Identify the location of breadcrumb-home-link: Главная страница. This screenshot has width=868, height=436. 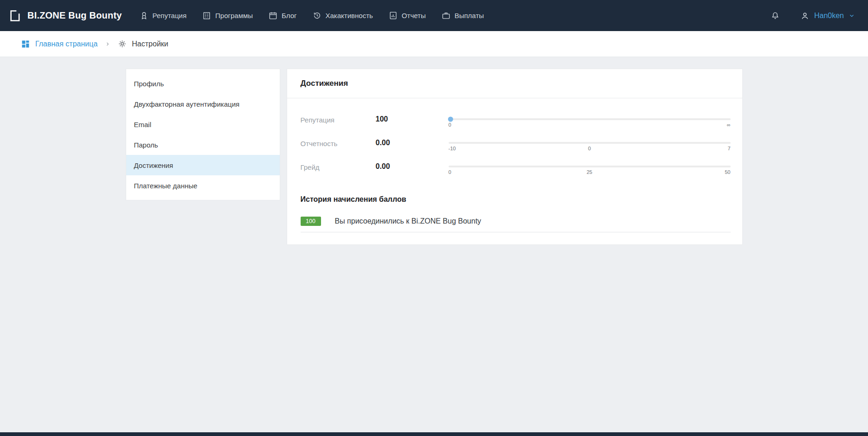
(59, 44).